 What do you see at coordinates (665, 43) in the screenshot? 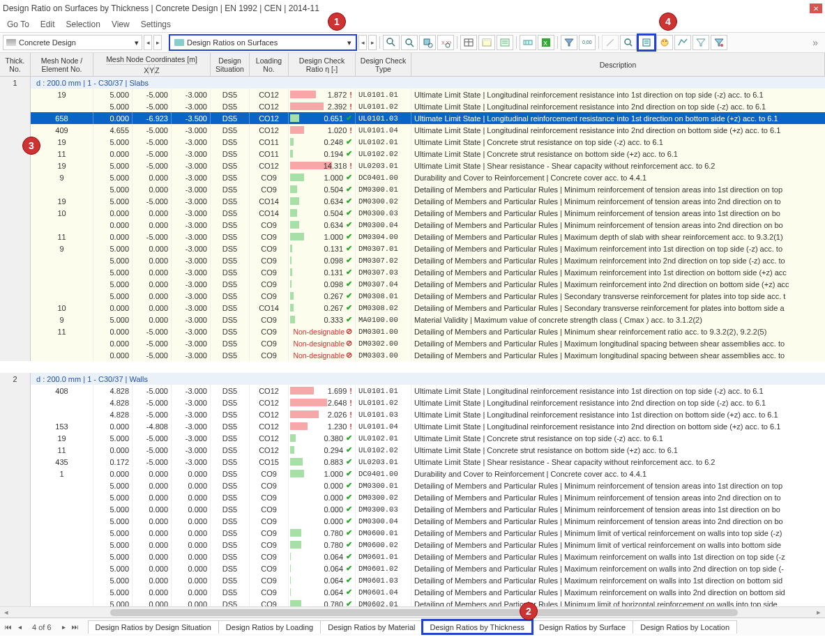
I see `palette-icon` at bounding box center [665, 43].